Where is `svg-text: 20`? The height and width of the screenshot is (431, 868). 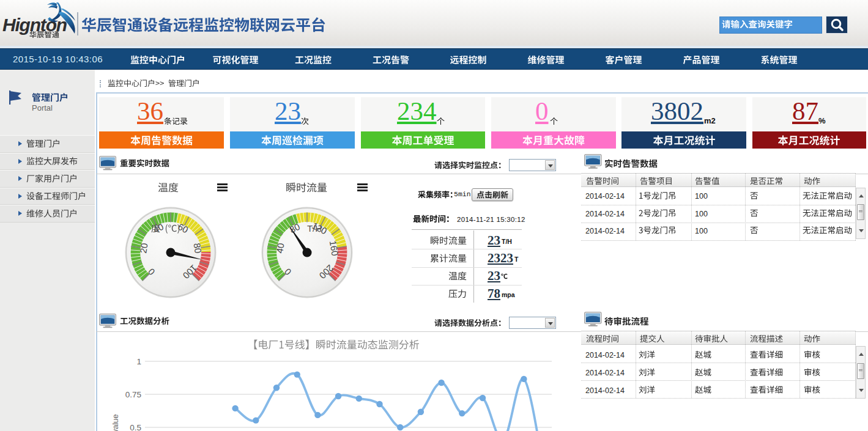 svg-text: 20 is located at coordinates (143, 248).